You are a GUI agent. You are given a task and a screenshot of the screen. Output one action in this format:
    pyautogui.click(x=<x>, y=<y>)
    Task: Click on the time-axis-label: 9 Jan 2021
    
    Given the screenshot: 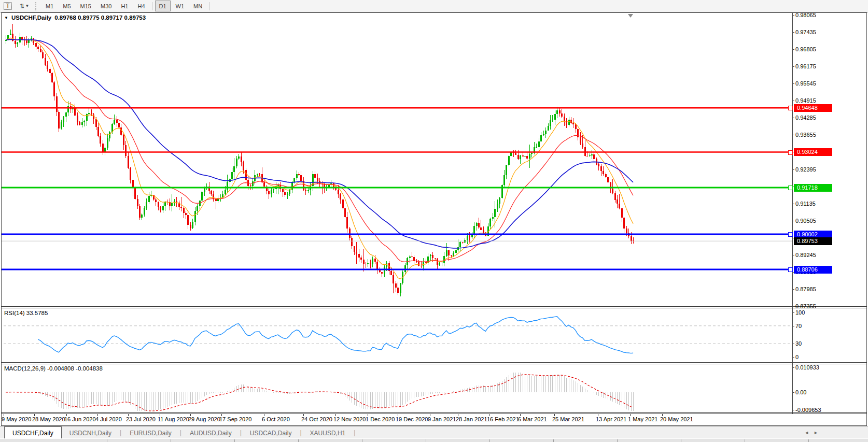 What is the action you would take?
    pyautogui.click(x=442, y=419)
    